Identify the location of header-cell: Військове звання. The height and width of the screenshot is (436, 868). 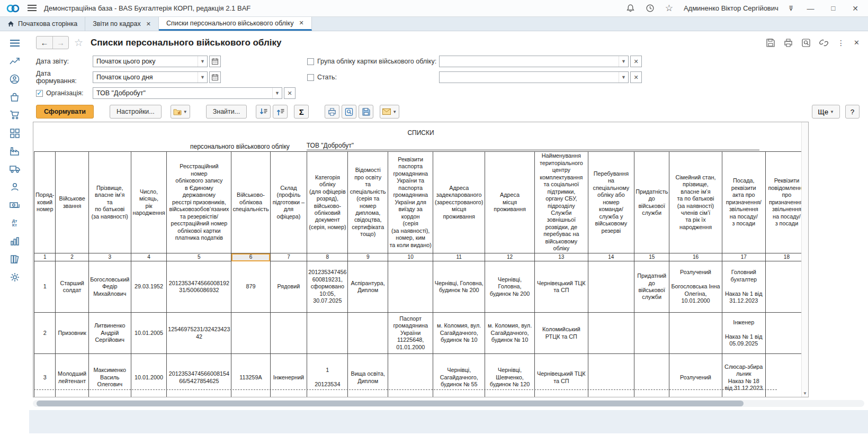
(72, 203).